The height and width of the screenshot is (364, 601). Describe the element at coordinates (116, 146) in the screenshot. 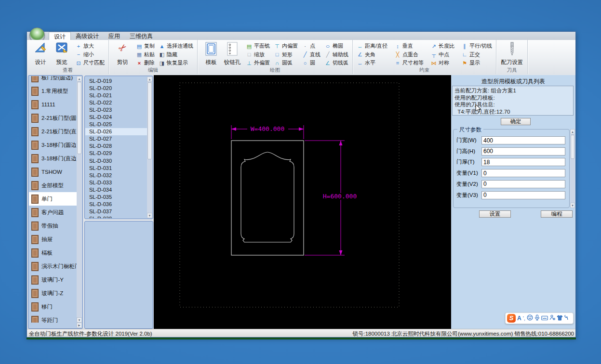

I see `model-list-item: SL-D-028` at that location.